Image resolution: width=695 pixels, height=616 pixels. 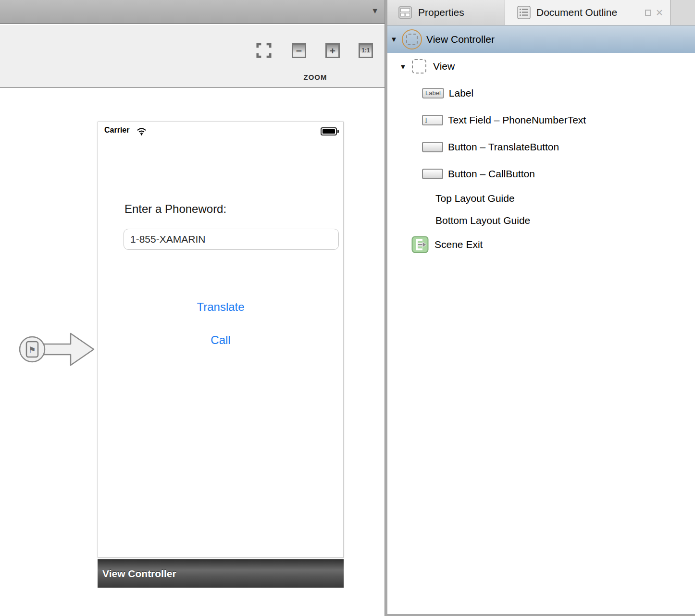 What do you see at coordinates (441, 12) in the screenshot?
I see `tab-properties-label: Properties` at bounding box center [441, 12].